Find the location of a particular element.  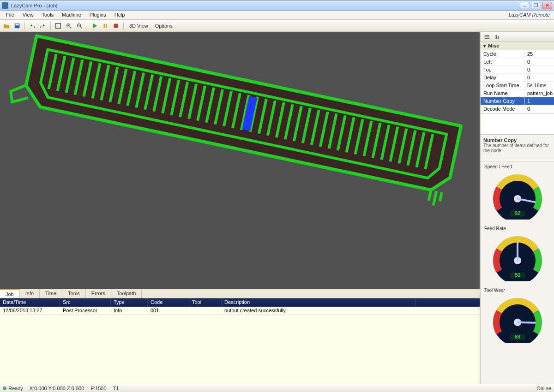

svg-text: 50 is located at coordinates (517, 275).